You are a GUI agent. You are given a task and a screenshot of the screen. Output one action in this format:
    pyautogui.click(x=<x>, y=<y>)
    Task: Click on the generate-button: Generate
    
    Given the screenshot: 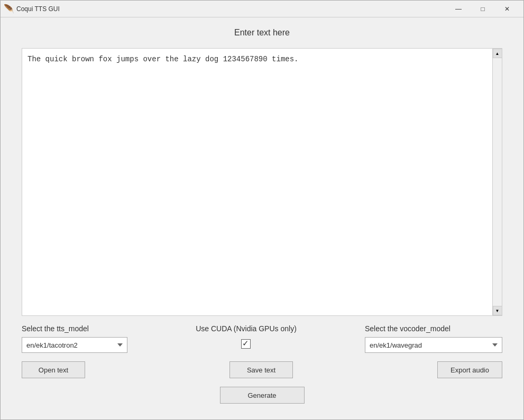 What is the action you would take?
    pyautogui.click(x=262, y=395)
    